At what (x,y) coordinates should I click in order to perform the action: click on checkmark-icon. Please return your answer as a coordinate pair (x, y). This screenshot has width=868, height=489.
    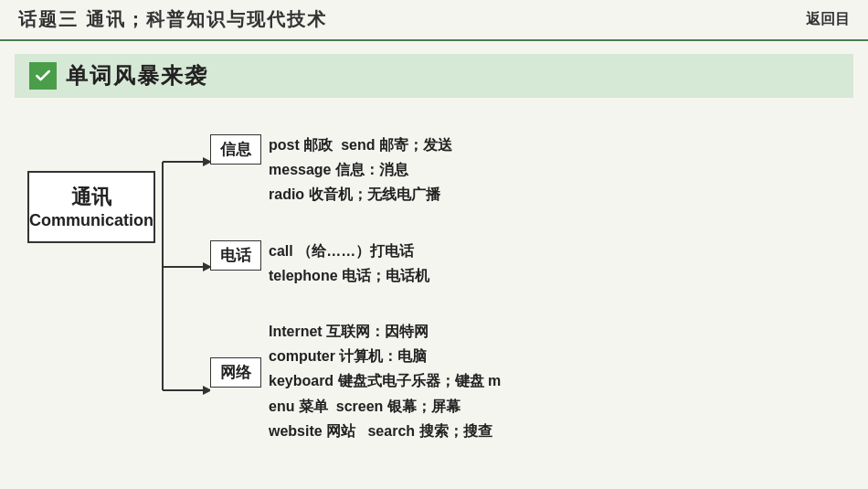
    Looking at the image, I should click on (43, 76).